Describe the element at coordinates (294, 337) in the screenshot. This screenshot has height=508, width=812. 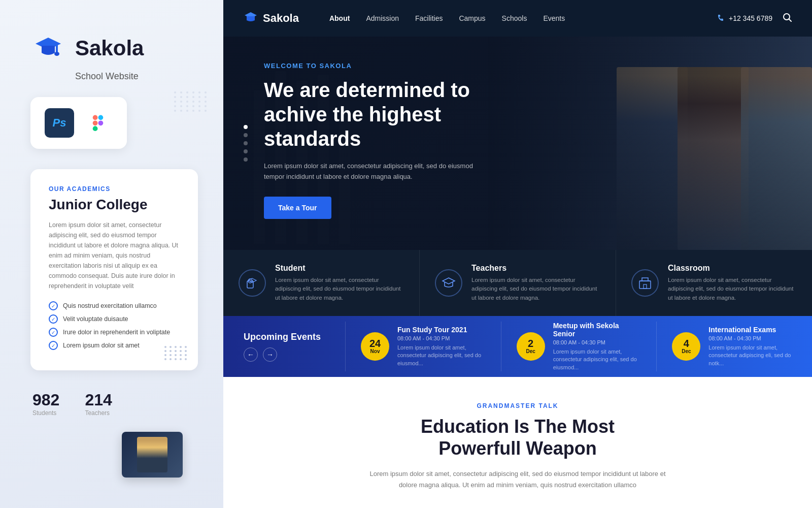
I see `upcoming-events-title: Upcoming Events` at that location.